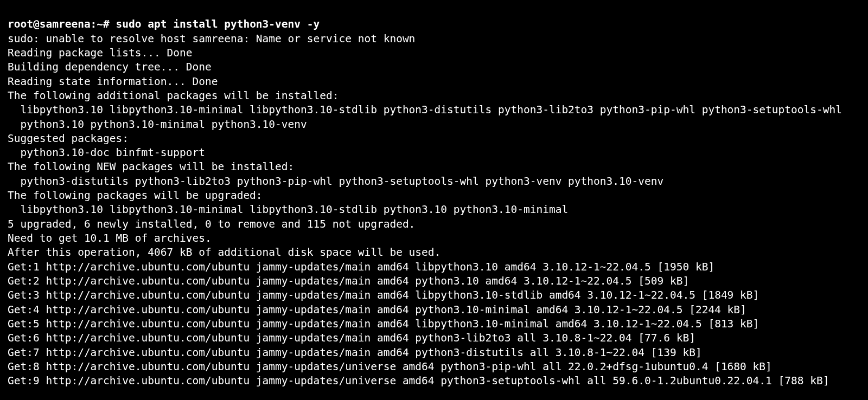  What do you see at coordinates (434, 67) in the screenshot?
I see `output-line: Building dependency tree... Done` at bounding box center [434, 67].